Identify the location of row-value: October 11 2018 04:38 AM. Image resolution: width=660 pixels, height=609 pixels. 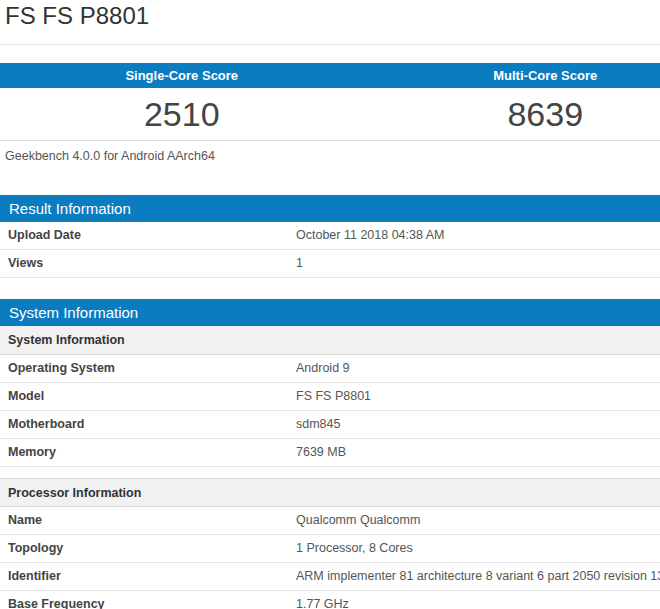
(478, 236).